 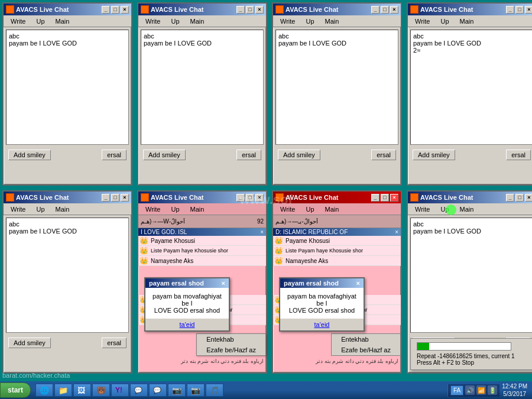 What do you see at coordinates (337, 251) in the screenshot?
I see `list-item-liste-7: 👑 Liste Payam haye Khosusie shor` at bounding box center [337, 251].